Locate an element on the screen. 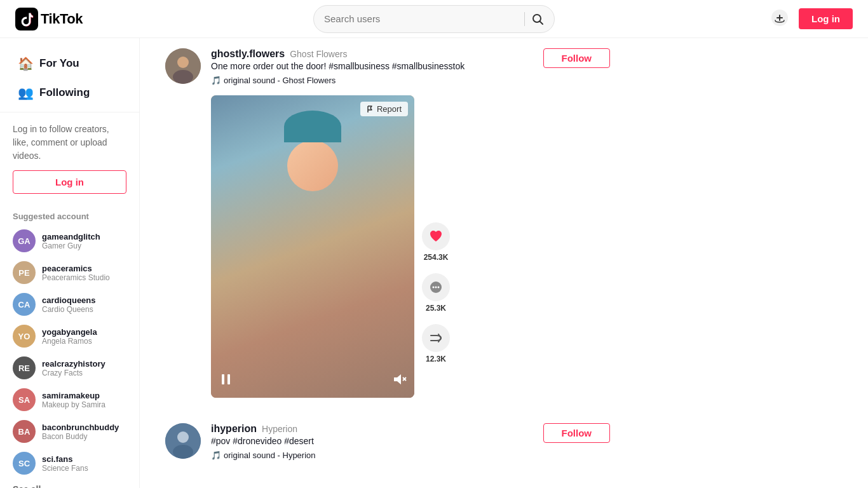  report-label: Report is located at coordinates (389, 109).